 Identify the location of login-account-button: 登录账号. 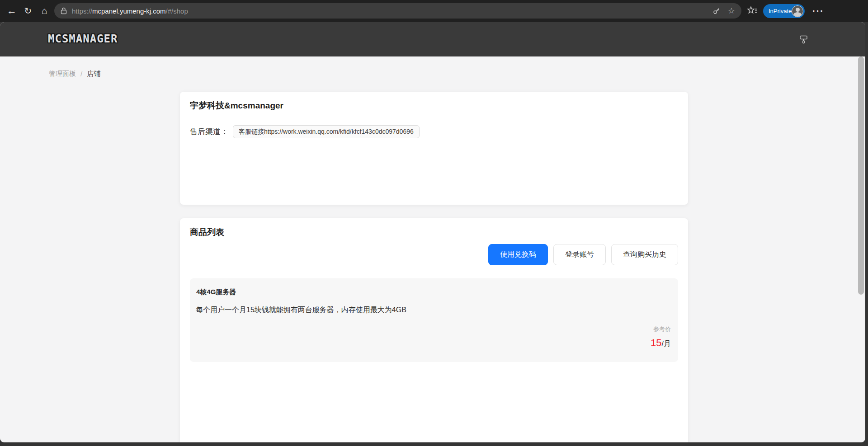
(580, 255).